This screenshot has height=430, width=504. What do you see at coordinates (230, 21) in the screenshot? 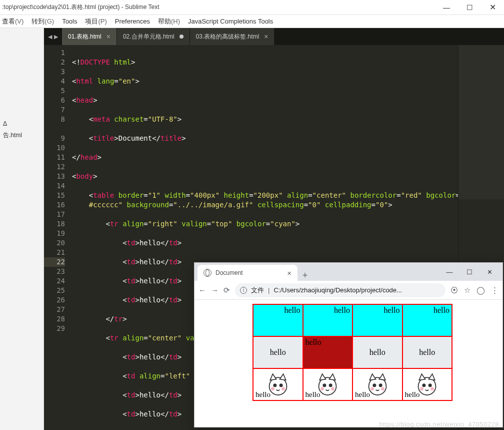
I see `menu-js-completions: JavaScript Completions Tools` at bounding box center [230, 21].